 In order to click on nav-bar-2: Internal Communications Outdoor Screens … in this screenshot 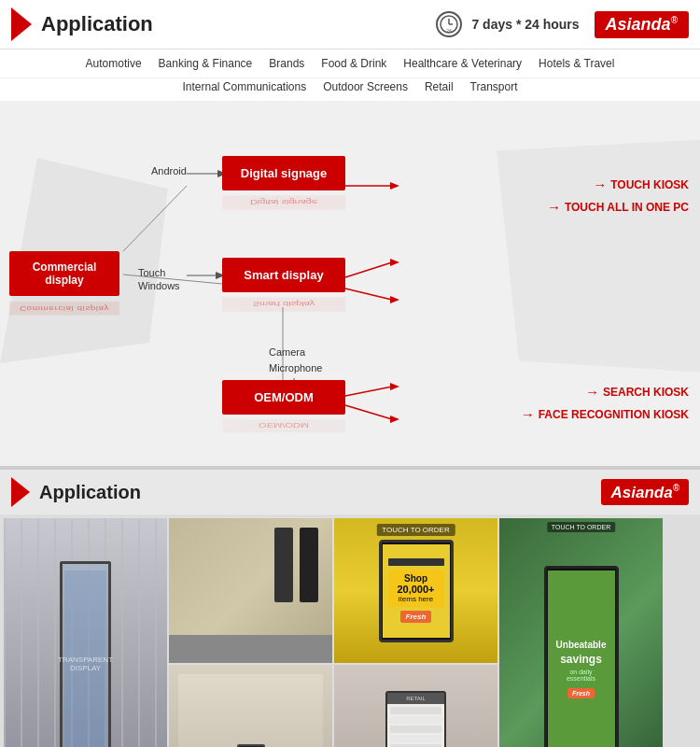, I will do `click(350, 90)`.